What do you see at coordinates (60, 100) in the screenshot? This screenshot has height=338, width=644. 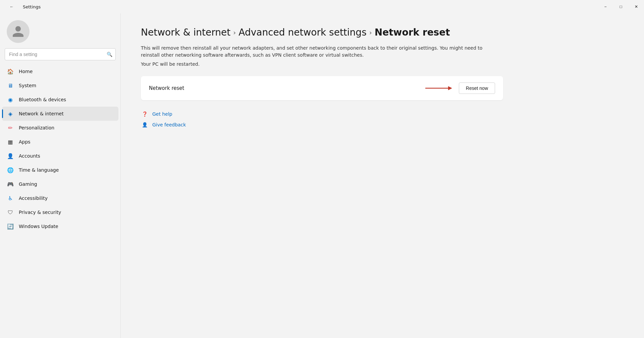 I see `sidebar-item-bluetooth: ◉Bluetooth & devices` at bounding box center [60, 100].